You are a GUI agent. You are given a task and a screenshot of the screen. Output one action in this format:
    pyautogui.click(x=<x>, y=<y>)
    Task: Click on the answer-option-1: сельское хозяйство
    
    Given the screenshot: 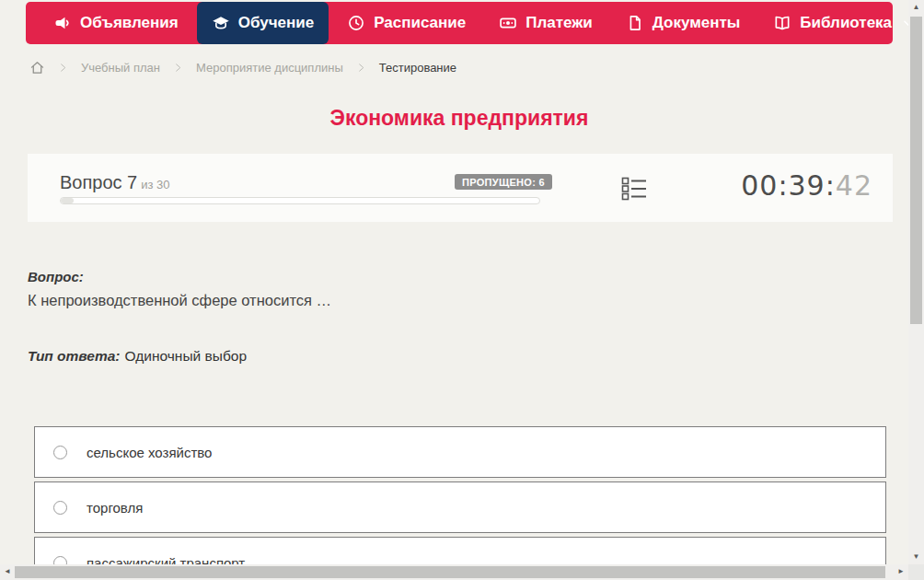 What is the action you would take?
    pyautogui.click(x=460, y=452)
    